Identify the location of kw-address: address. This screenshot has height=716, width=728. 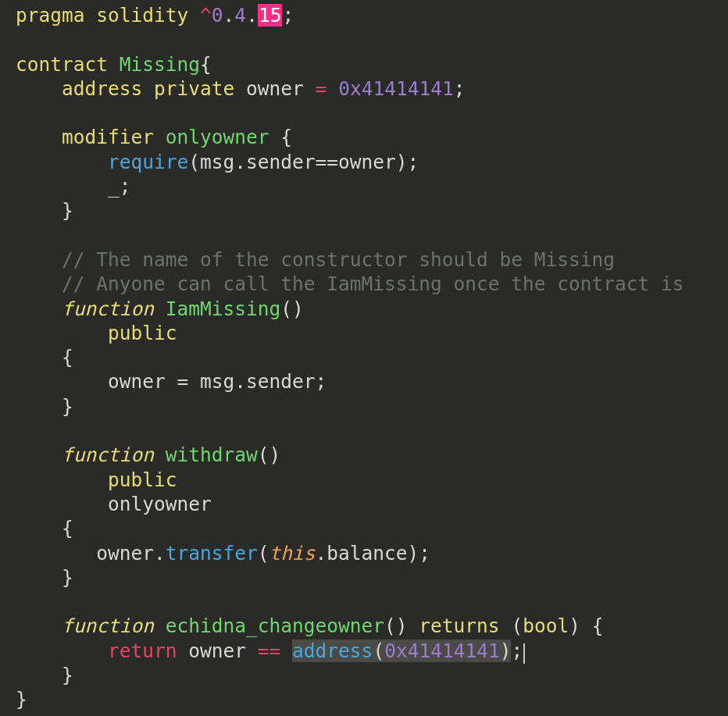
(102, 89).